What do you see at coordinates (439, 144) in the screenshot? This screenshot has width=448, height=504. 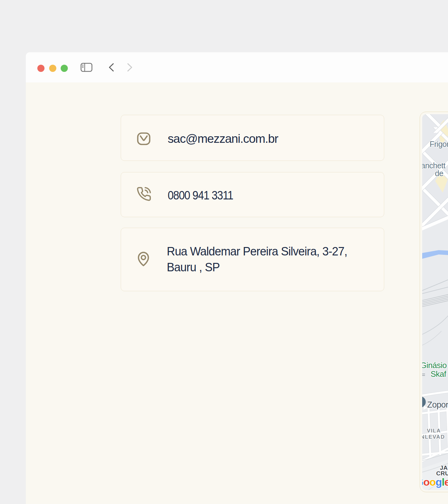 I see `svg-text: Frigor` at bounding box center [439, 144].